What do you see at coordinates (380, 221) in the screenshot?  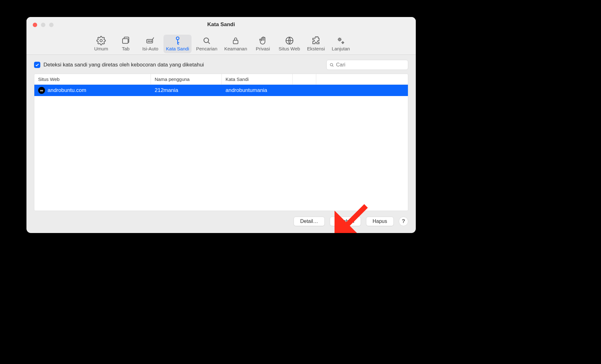 I see `hapus-button: Hapus` at bounding box center [380, 221].